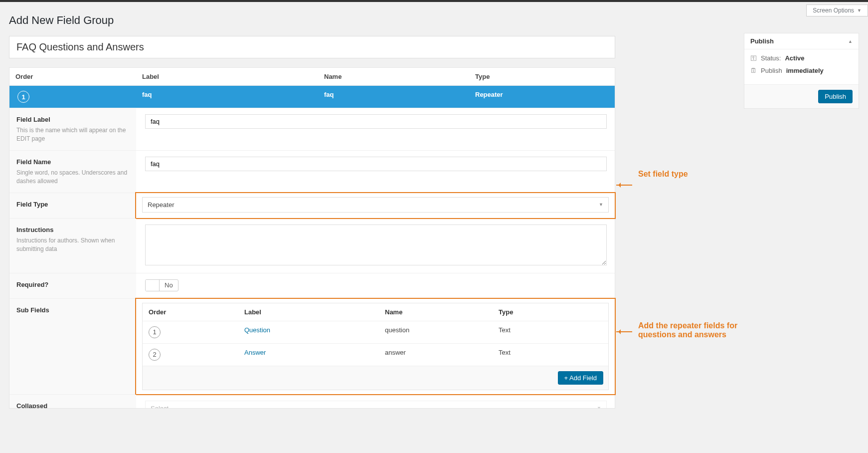  What do you see at coordinates (312, 206) in the screenshot?
I see `setting-field-type: Field Type Repeater ▼` at bounding box center [312, 206].